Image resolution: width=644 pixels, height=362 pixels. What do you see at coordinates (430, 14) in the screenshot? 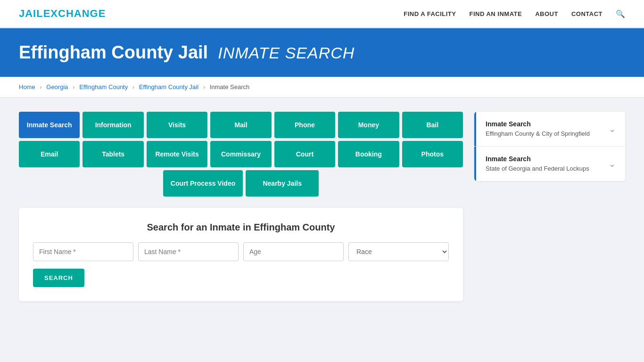
I see `nav-find-facility: FIND A FACILITY` at bounding box center [430, 14].